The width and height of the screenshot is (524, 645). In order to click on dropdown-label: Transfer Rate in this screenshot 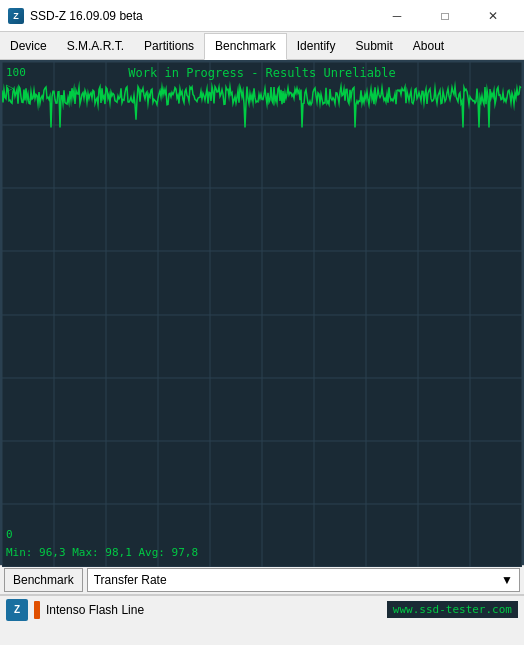, I will do `click(130, 580)`.